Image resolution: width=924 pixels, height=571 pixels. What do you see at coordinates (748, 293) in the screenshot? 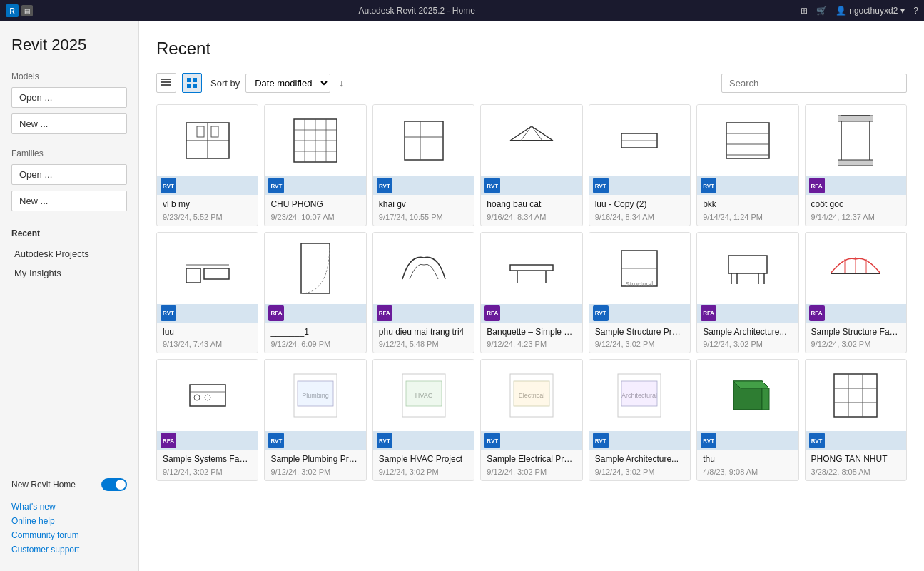
I see `file-card: RFA Sample Architecture... 9/12/24, 3:02…` at bounding box center [748, 293].